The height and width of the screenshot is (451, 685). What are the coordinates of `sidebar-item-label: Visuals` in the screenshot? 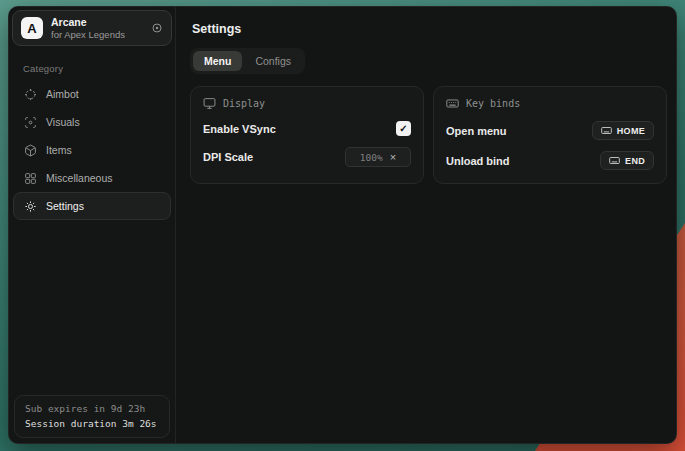 It's located at (63, 122).